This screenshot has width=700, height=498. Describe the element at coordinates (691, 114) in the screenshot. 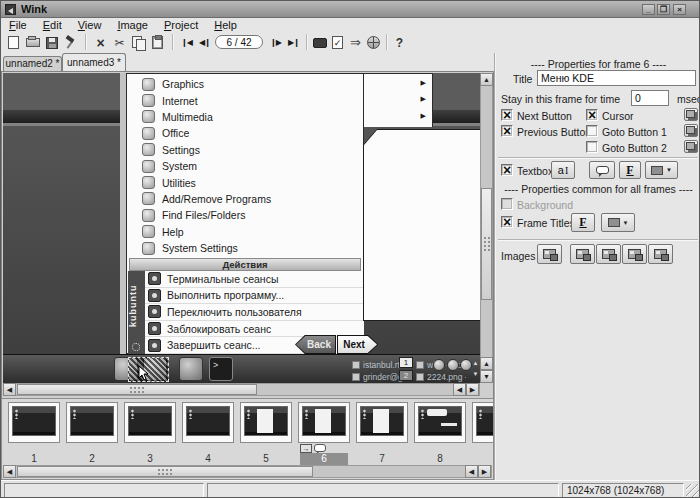

I see `cursor-picker-button` at that location.